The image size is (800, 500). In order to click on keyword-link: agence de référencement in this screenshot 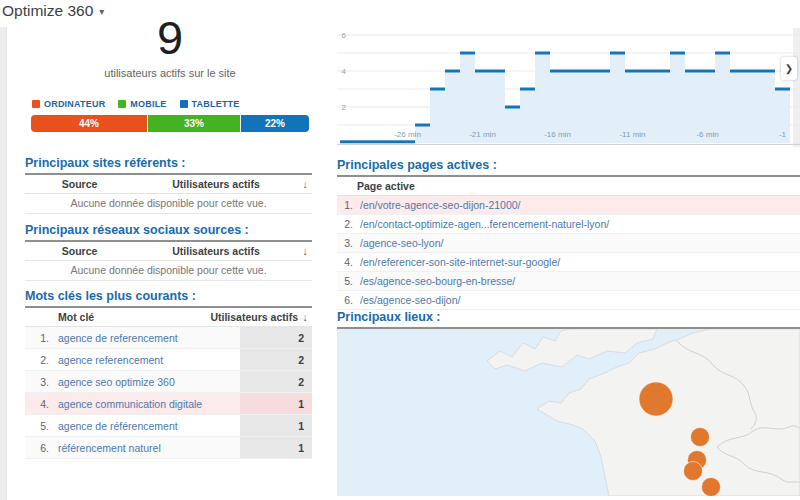, I will do `click(149, 426)`.